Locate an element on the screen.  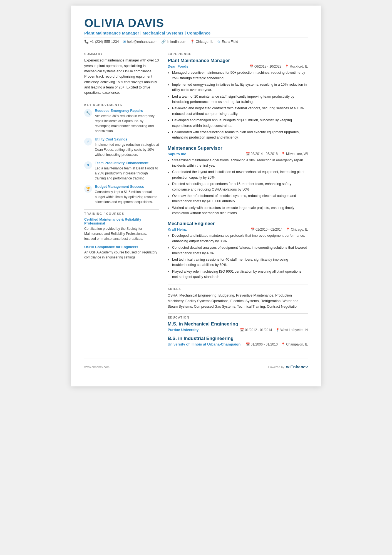
achievement-item: 🔧 Reduced Emergency Repairs Achieved a 3… is located at coordinates (122, 121).